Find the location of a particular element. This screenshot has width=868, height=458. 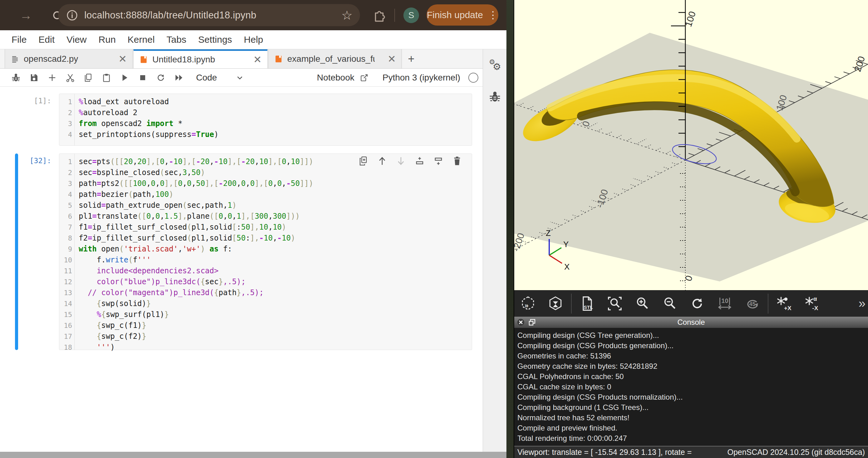

viewport-toolbar: »STL1045+Xα-X» is located at coordinates (691, 303).